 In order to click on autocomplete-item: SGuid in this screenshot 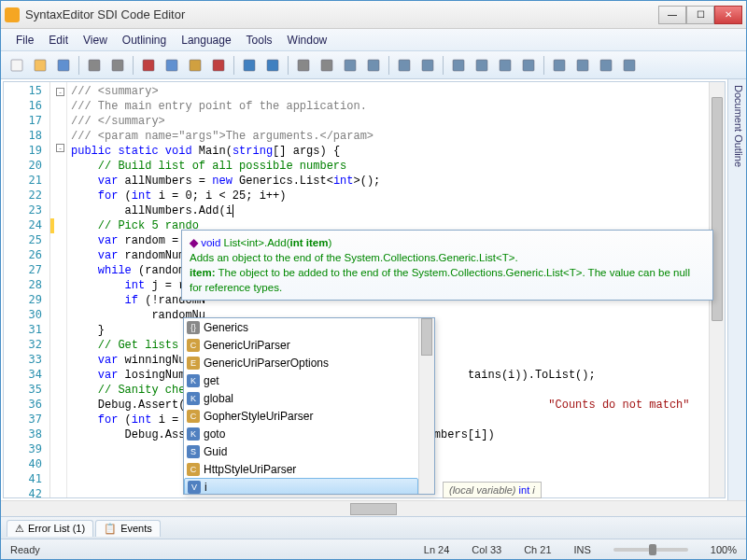, I will do `click(301, 452)`.